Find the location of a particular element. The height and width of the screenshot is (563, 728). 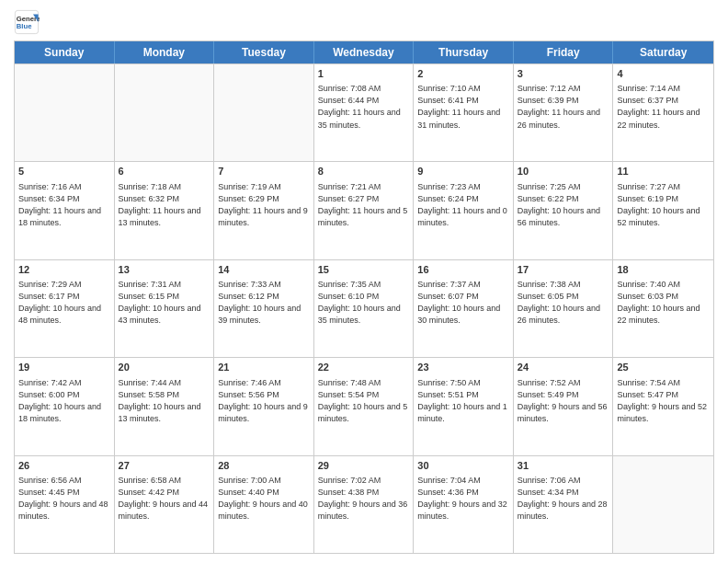

day-number: 18 is located at coordinates (664, 270).